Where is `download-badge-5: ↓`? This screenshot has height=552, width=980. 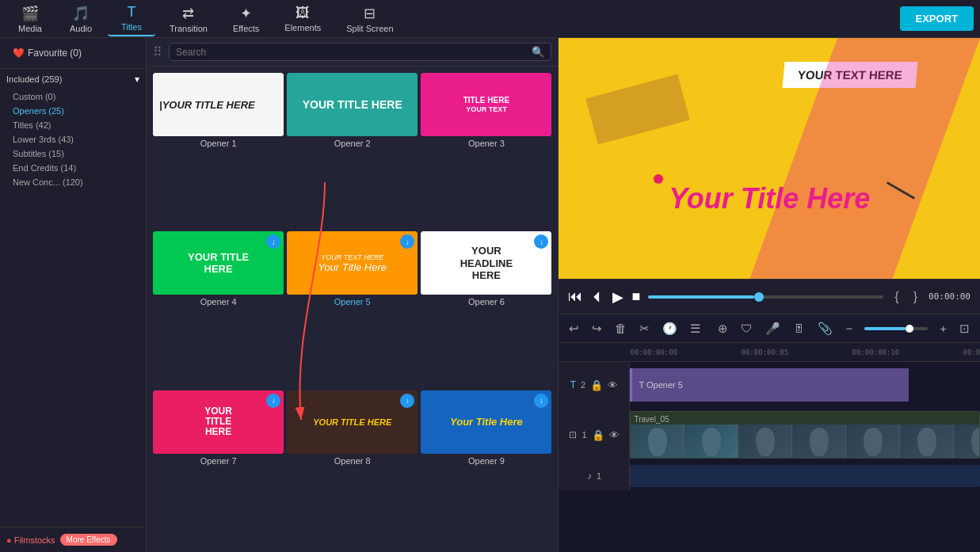 download-badge-5: ↓ is located at coordinates (407, 242).